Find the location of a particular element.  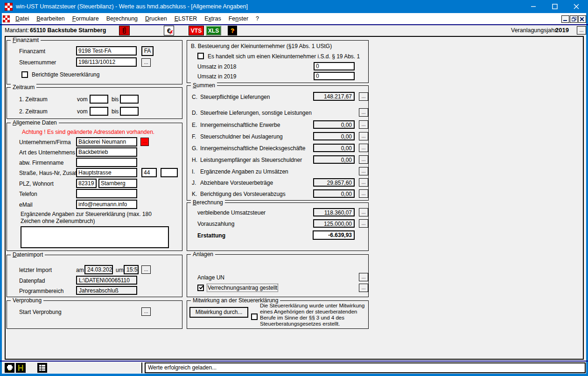

veranlagungsjahr-label: Veranlagungsjahr: is located at coordinates (535, 30).